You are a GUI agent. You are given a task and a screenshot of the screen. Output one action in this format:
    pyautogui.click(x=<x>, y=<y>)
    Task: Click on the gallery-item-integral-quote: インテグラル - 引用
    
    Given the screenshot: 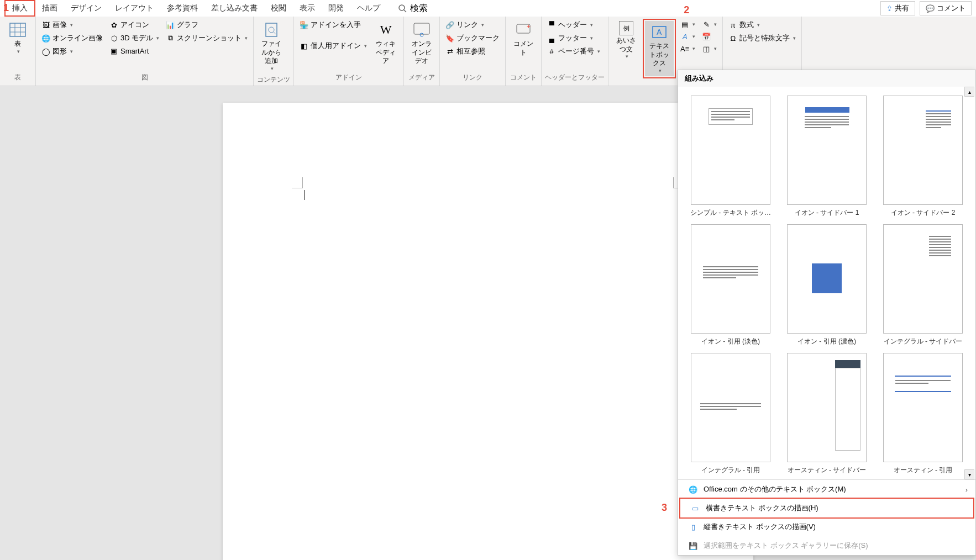 What is the action you would take?
    pyautogui.click(x=731, y=414)
    